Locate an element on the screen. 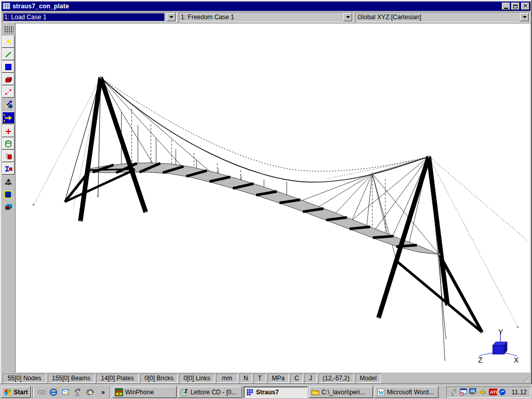 This screenshot has width=532, height=399. taskbar-button-word: W Microsoft Word... is located at coordinates (406, 392).